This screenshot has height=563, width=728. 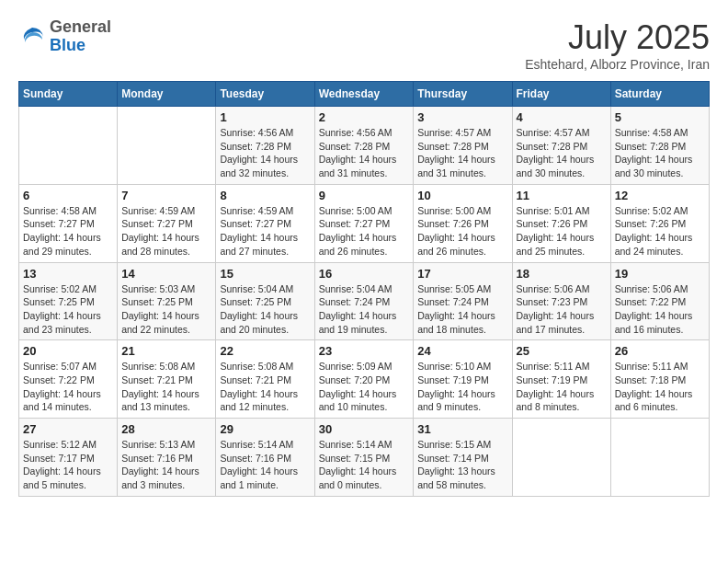 What do you see at coordinates (562, 351) in the screenshot?
I see `day-number: 25` at bounding box center [562, 351].